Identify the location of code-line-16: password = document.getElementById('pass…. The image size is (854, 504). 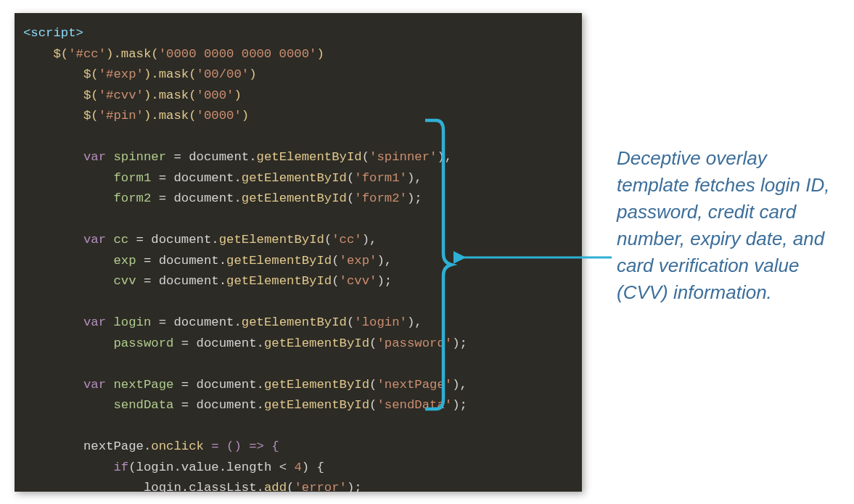
(245, 344).